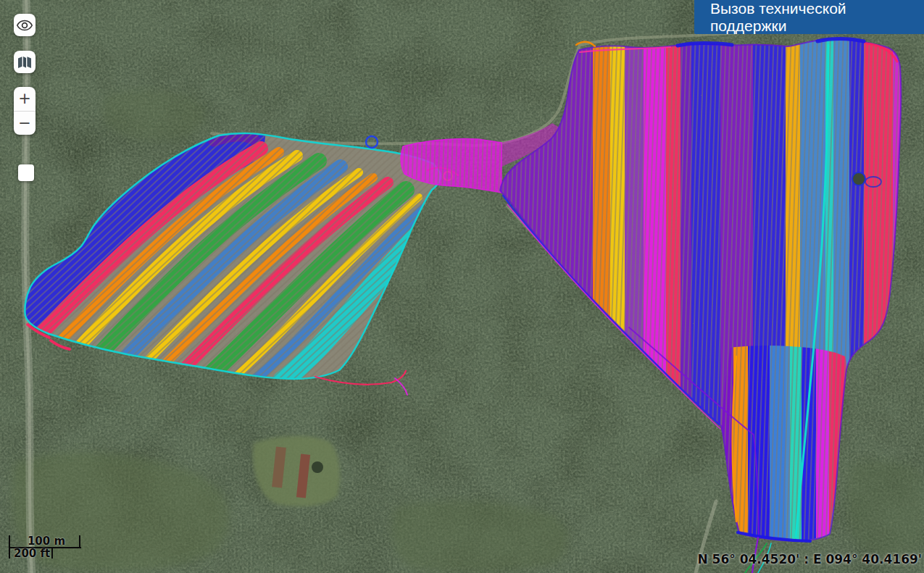 This screenshot has height=573, width=924. I want to click on folded-map-icon, so click(25, 62).